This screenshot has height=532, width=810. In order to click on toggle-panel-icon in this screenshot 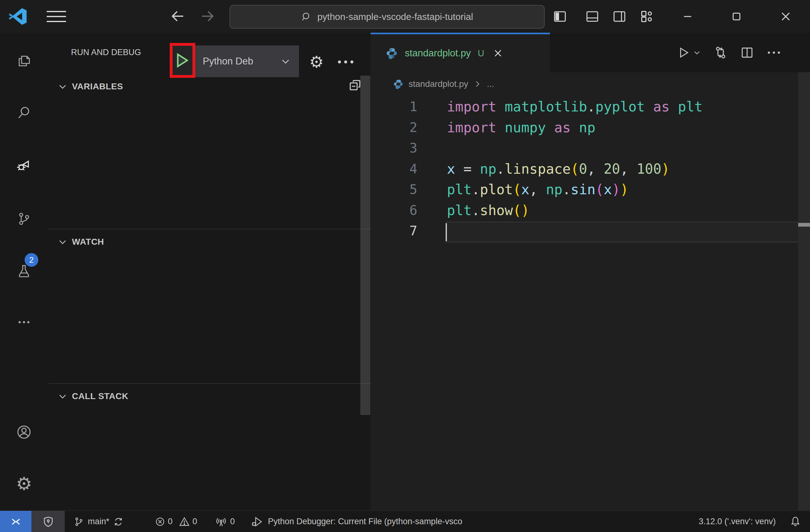, I will do `click(592, 16)`.